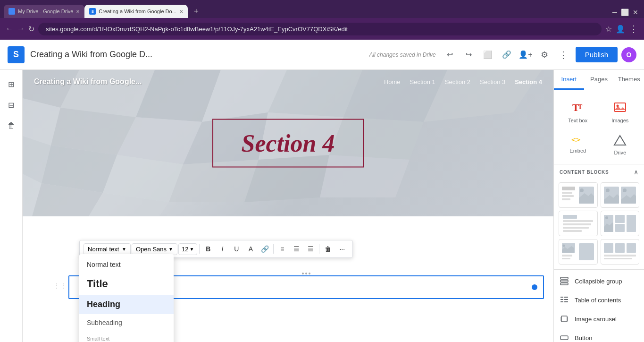 Image resolution: width=644 pixels, height=342 pixels. I want to click on tab-themes: Themes, so click(629, 80).